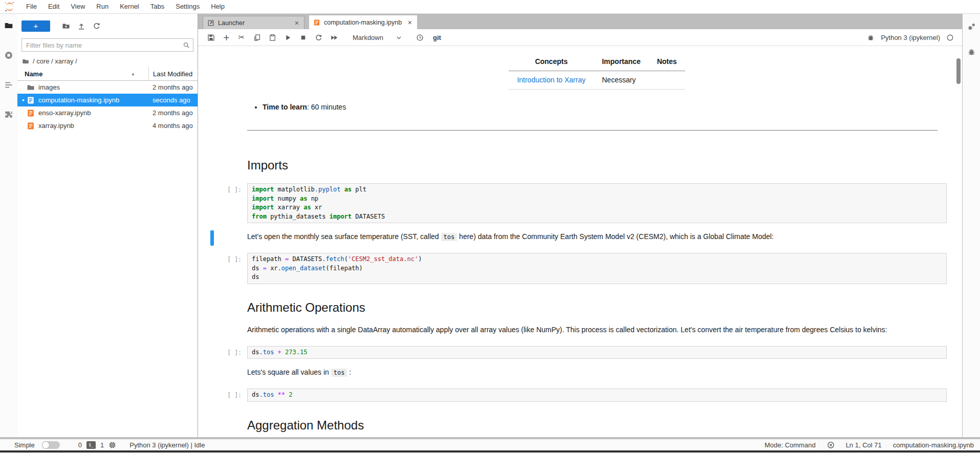  Describe the element at coordinates (597, 80) in the screenshot. I see `table-row: Introduction to XarrayNecessary` at that location.